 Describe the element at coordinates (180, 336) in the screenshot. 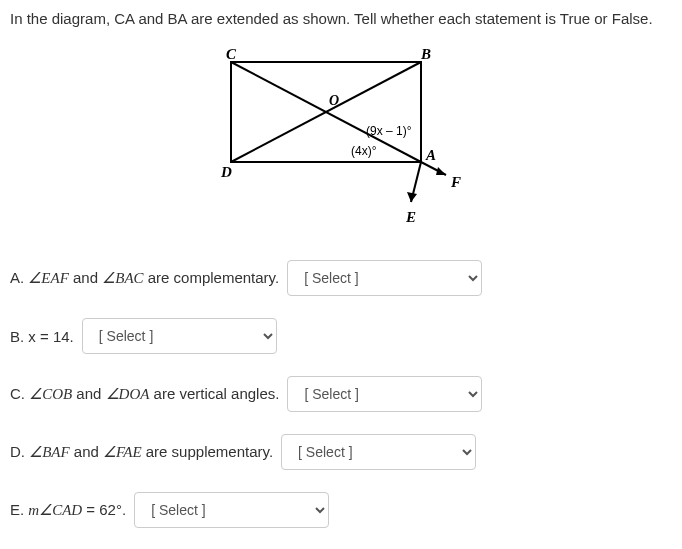

I see `item-b-select: [ Select ]` at that location.